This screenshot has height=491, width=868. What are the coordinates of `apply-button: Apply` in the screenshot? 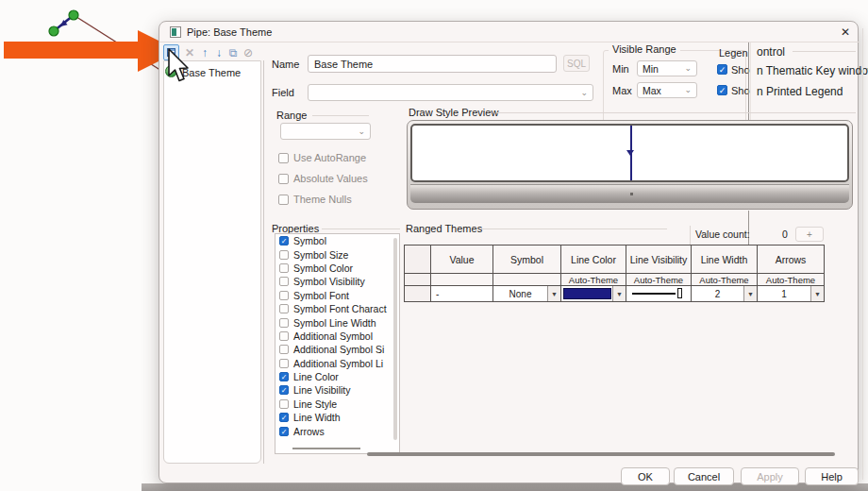 It's located at (770, 476).